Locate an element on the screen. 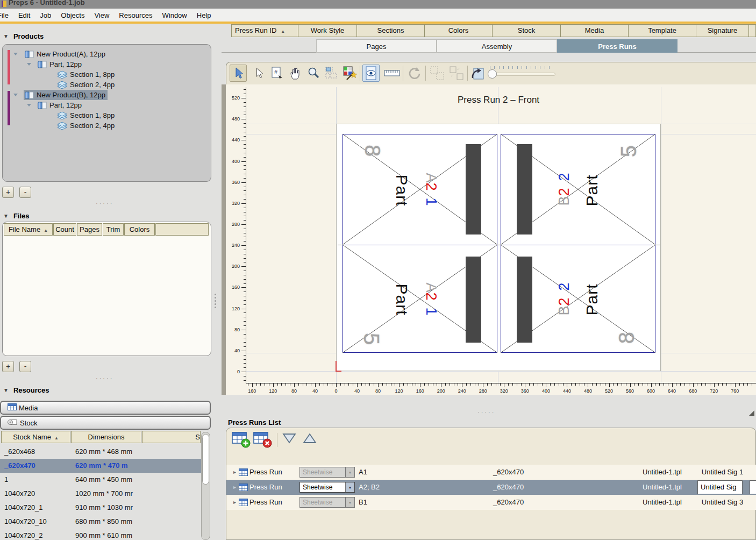 This screenshot has width=756, height=540. menu-job: Job is located at coordinates (45, 15).